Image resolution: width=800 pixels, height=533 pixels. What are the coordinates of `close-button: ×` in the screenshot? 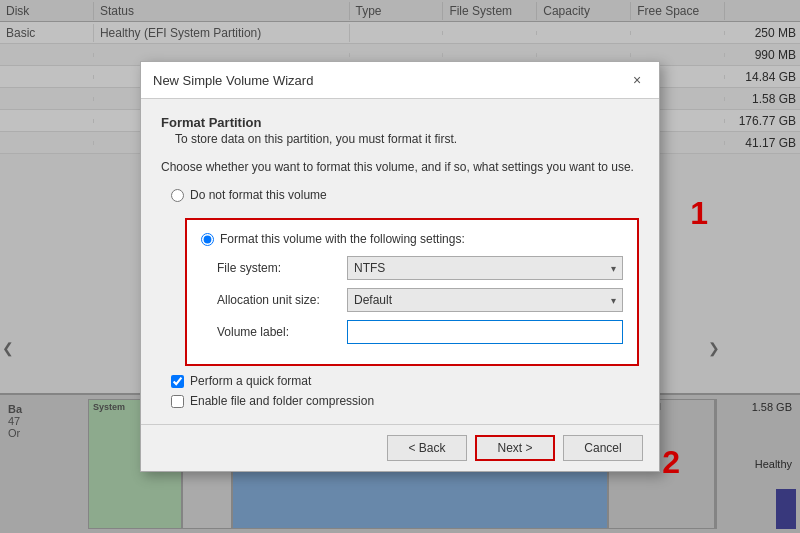 It's located at (637, 80).